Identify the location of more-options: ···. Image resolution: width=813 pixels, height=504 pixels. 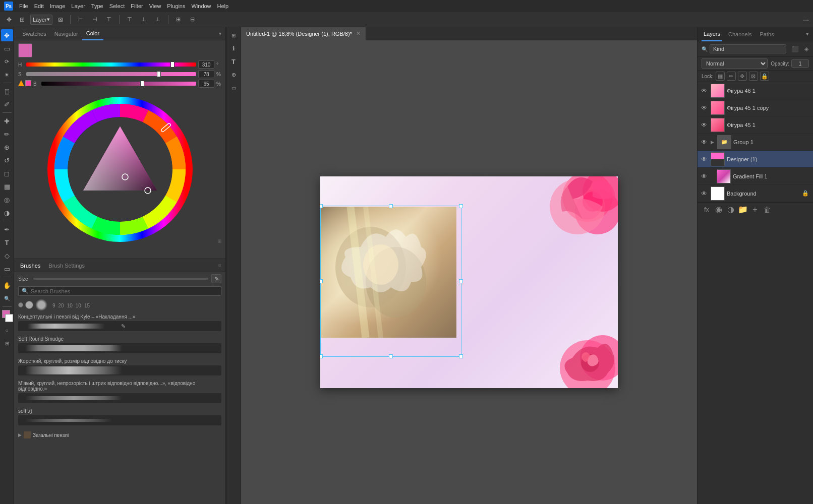
(806, 20).